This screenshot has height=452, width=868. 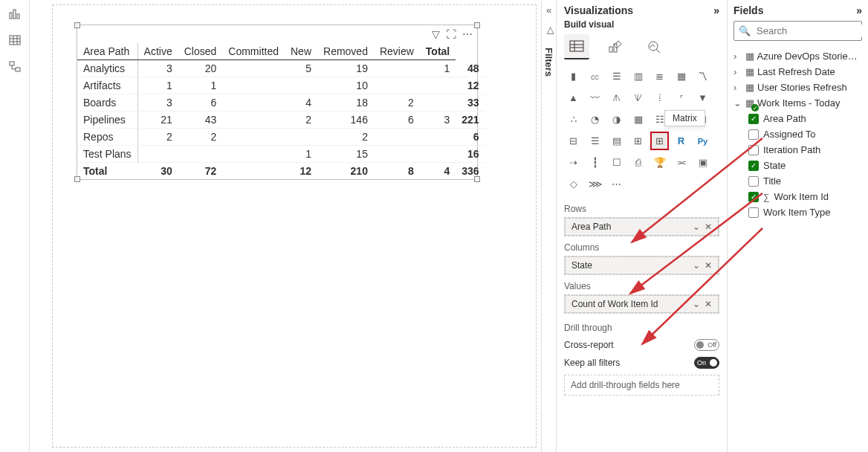 What do you see at coordinates (253, 52) in the screenshot?
I see `matrix-col-header: Committed` at bounding box center [253, 52].